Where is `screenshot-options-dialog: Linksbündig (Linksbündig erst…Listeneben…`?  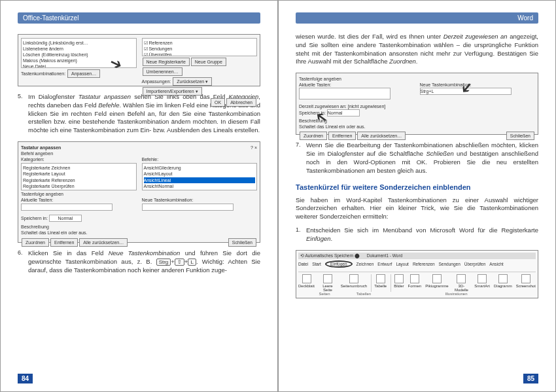
screenshot-options-dialog: Linksbündig (Linksbündig erst…Listeneben… is located at coordinates (139, 60).